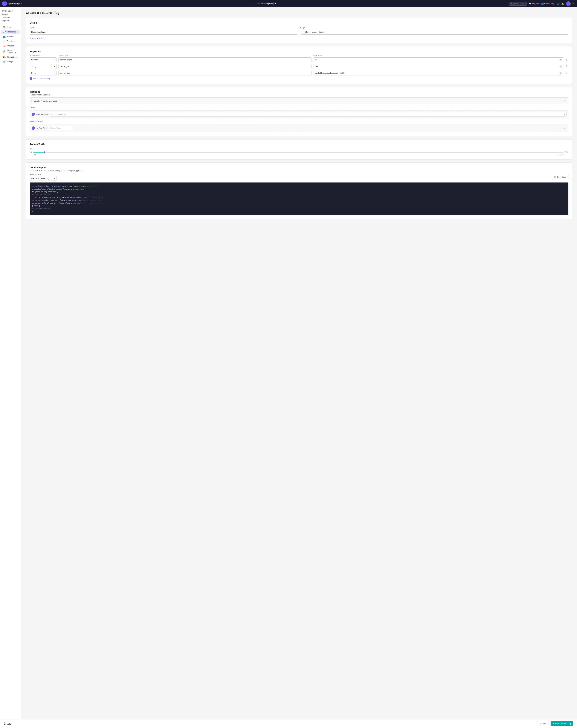 This screenshot has width=577, height=728. What do you see at coordinates (10, 41) in the screenshot?
I see `sidebar-item-templates: 📄 Templates` at bounding box center [10, 41].